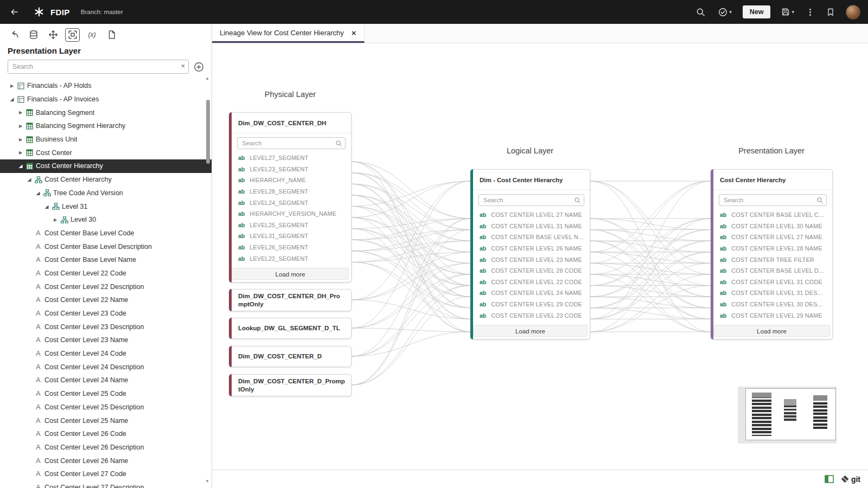 The width and height of the screenshot is (868, 488). What do you see at coordinates (531, 271) in the screenshot?
I see `field-row: abCOST CENTER LEVEL 28 CODE` at bounding box center [531, 271].